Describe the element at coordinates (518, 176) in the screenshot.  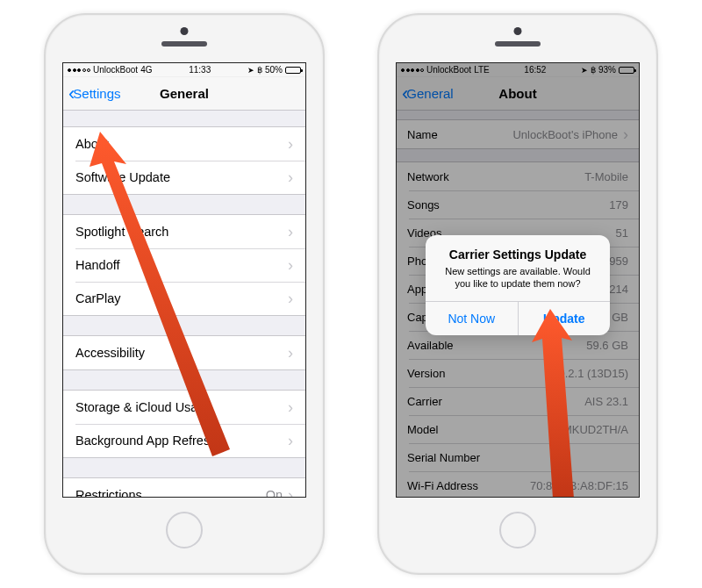
I see `row-network: Network T-Mobile` at that location.